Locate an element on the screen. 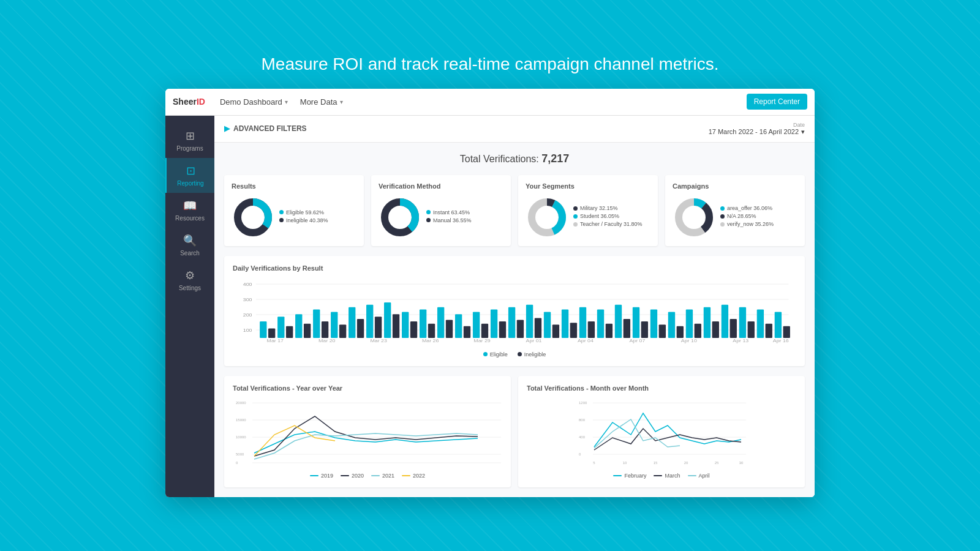  sidebar-item-programs: ⊞ Programs is located at coordinates (190, 141).